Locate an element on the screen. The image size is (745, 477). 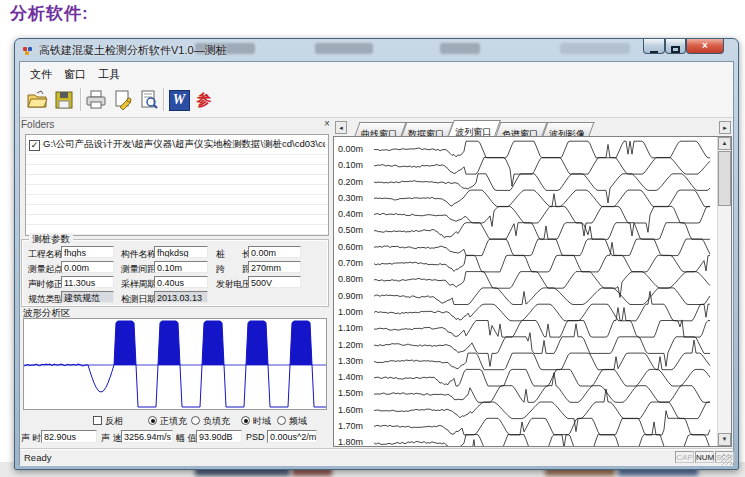
fill-positive-label: 正填充 is located at coordinates (174, 422).